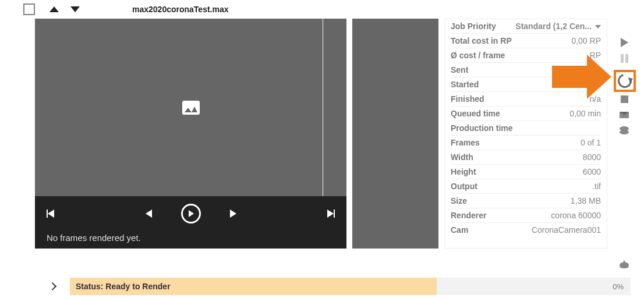 The width and height of the screenshot is (644, 298). I want to click on priority-dropdown: Standard (1,2 Cen..., so click(558, 26).